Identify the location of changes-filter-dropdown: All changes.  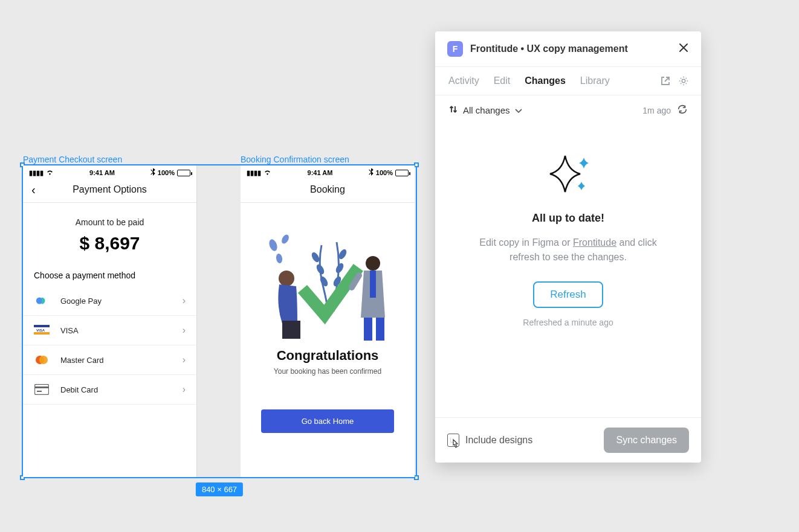
(485, 110).